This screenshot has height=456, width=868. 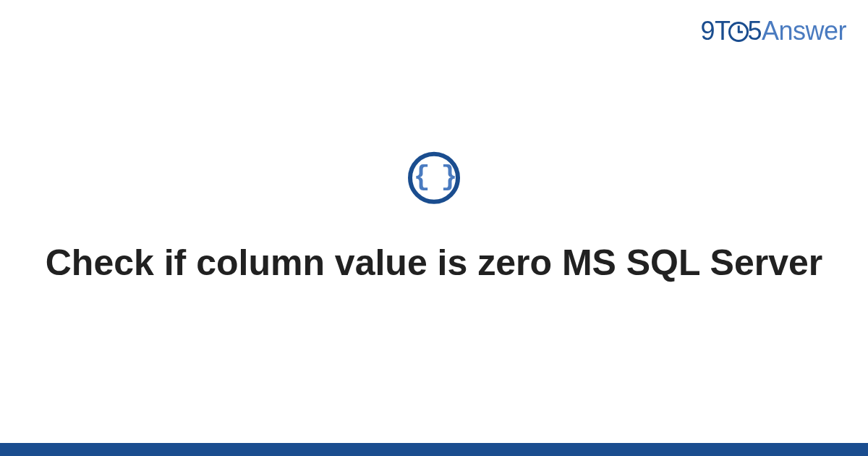 I want to click on clock-icon, so click(x=739, y=32).